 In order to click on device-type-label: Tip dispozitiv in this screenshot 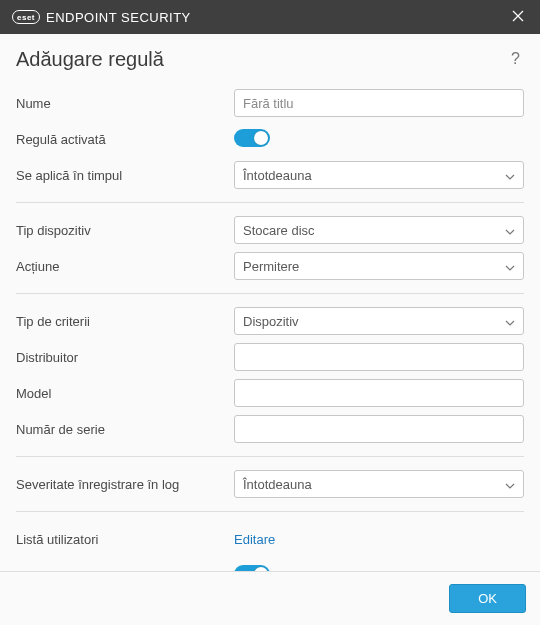, I will do `click(125, 230)`.